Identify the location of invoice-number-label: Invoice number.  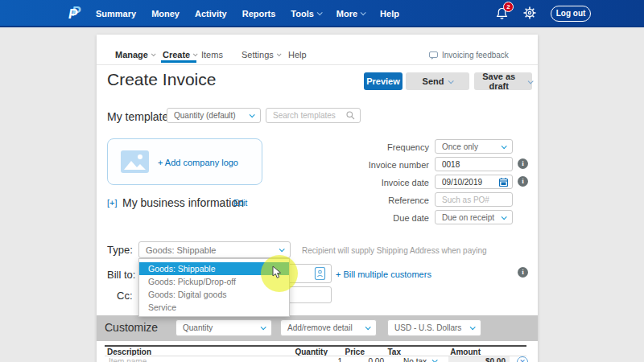
(393, 165).